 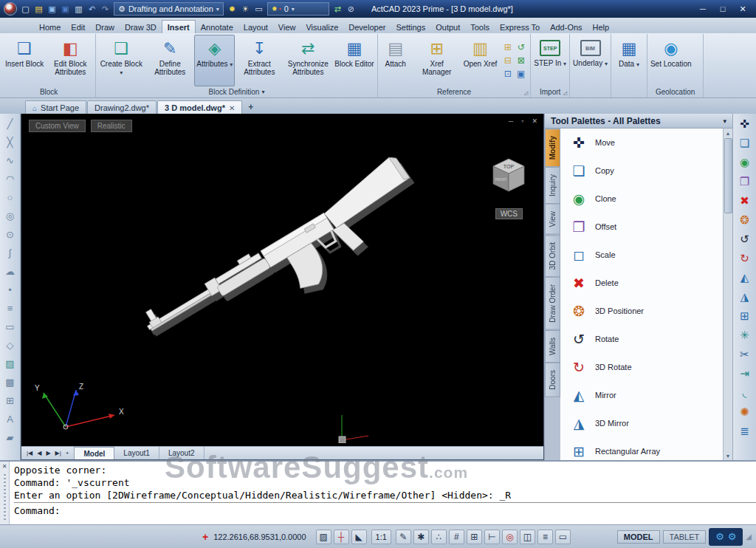 What do you see at coordinates (58, 453) in the screenshot?
I see `last-layout-button: ▶|` at bounding box center [58, 453].